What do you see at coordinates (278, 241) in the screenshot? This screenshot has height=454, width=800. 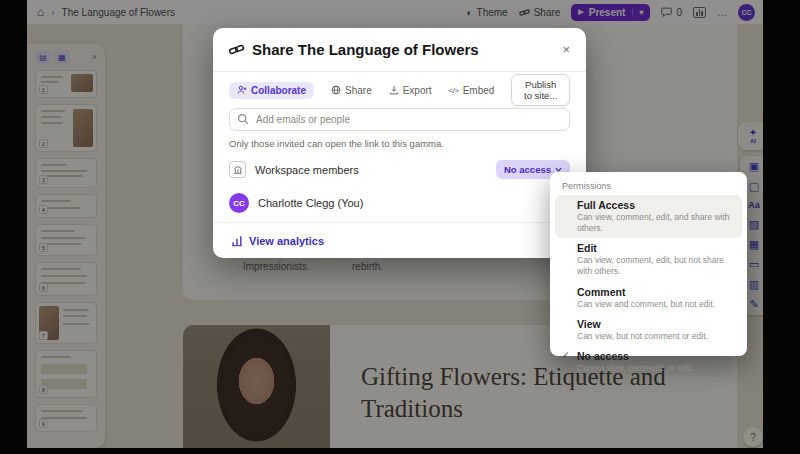 I see `view-analytics-button: View analytics` at bounding box center [278, 241].